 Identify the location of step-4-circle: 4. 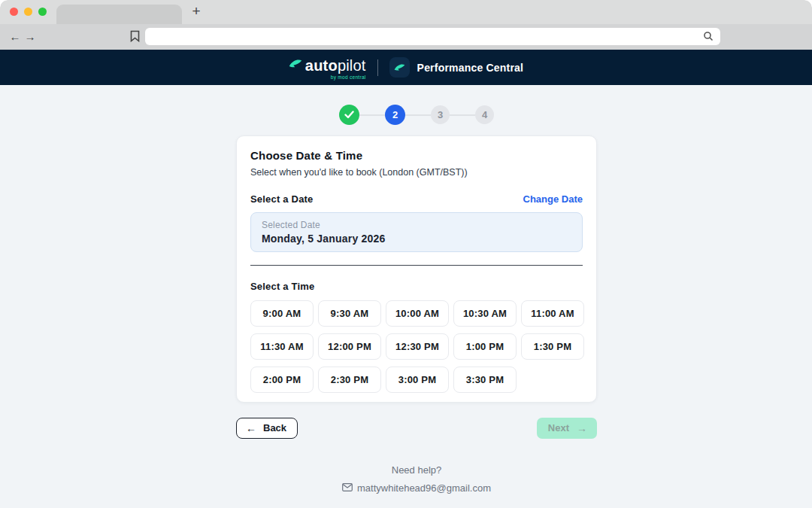
(484, 114).